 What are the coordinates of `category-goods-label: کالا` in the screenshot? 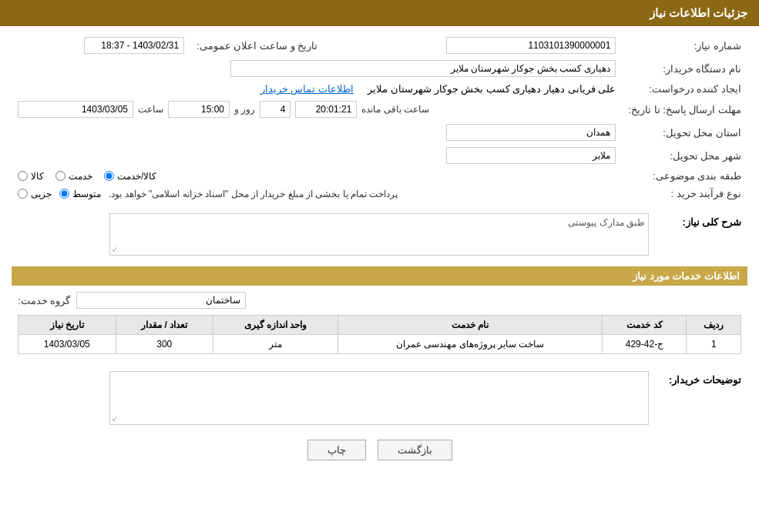 It's located at (37, 176).